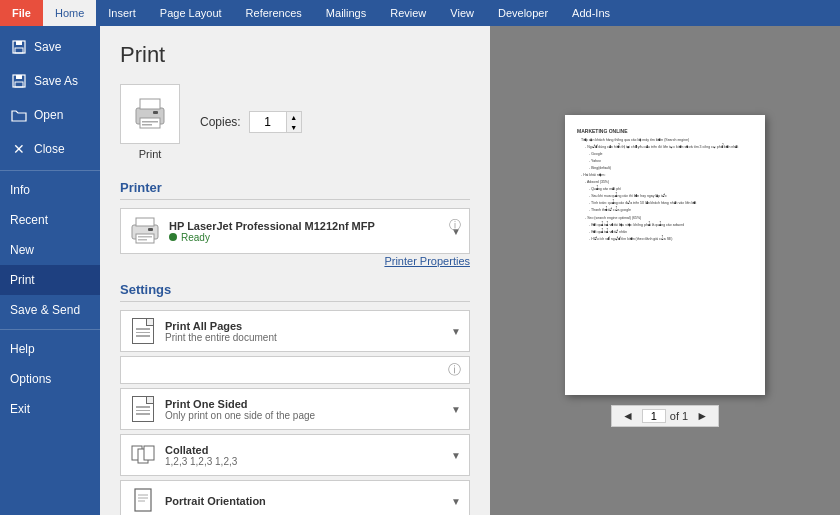 Image resolution: width=840 pixels, height=515 pixels. I want to click on setting-collated: Collated 1,2,3 1,2,3 1,2,3 ▼, so click(295, 455).